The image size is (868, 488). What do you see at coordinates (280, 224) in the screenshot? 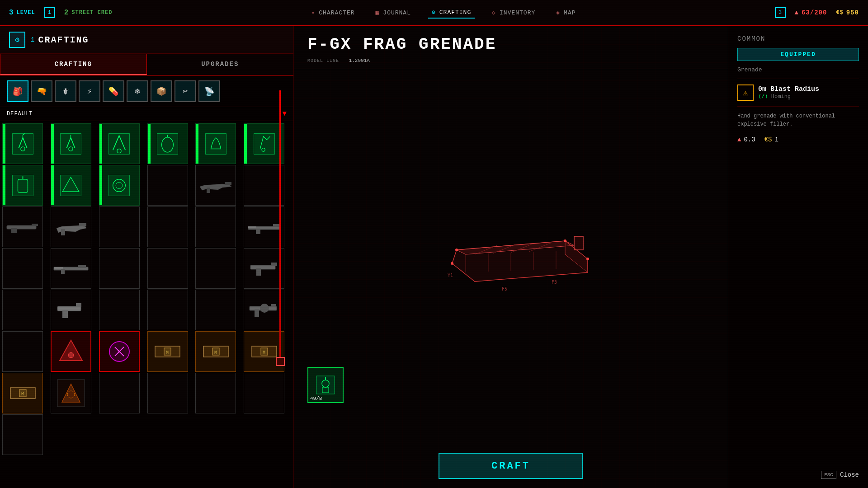
I see `red-line` at bounding box center [280, 224].